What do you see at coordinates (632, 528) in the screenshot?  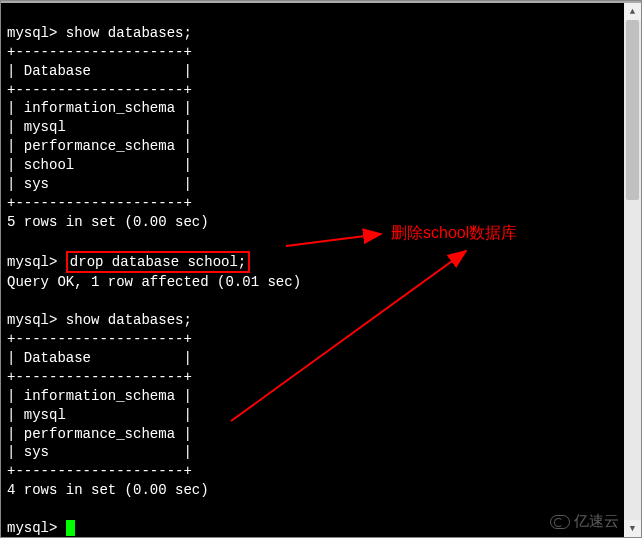 I see `scroll-down-button: ▼` at bounding box center [632, 528].